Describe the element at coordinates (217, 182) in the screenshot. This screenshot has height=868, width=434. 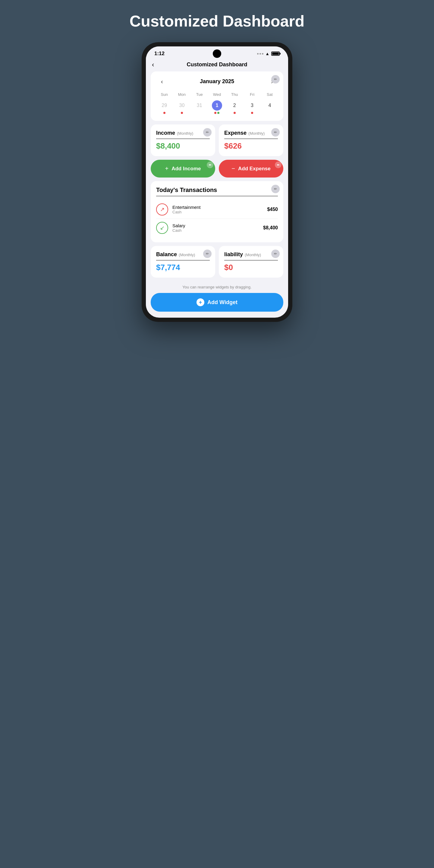
I see `phone-frame: 1:12 ▲ ‹ Customized Dashboard` at that location.